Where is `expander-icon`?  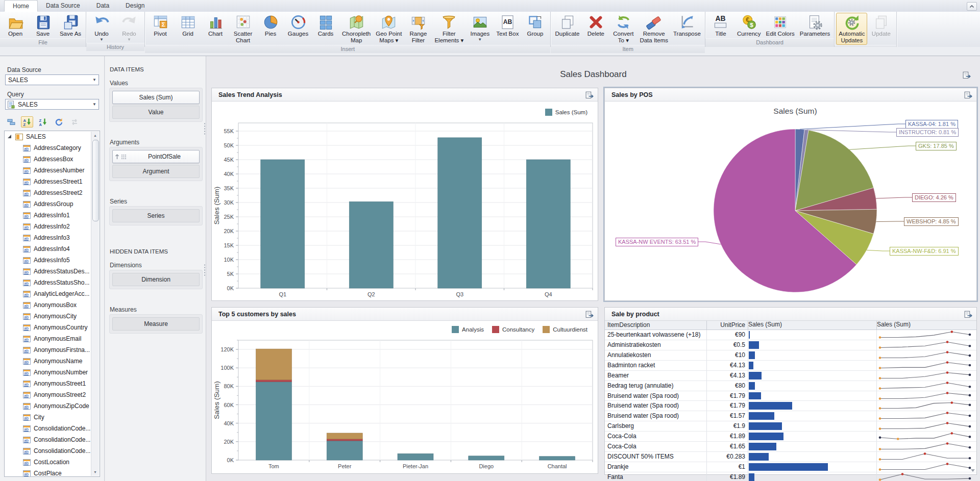 expander-icon is located at coordinates (11, 137).